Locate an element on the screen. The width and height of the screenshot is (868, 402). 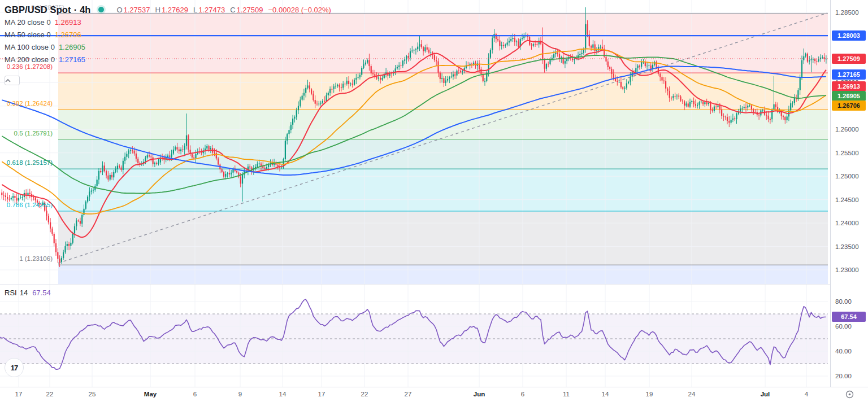
interval-label: 4h is located at coordinates (85, 10).